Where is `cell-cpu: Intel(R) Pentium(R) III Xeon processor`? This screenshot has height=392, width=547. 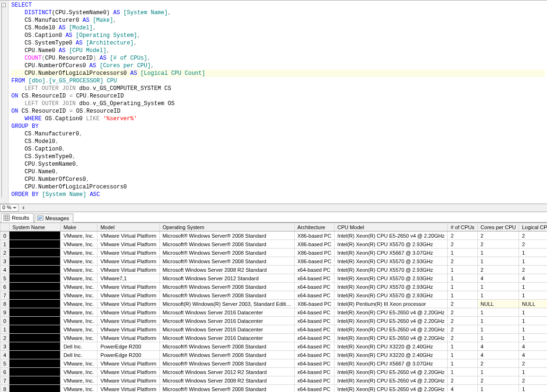
cell-cpu: Intel(R) Pentium(R) III Xeon processor is located at coordinates (391, 304).